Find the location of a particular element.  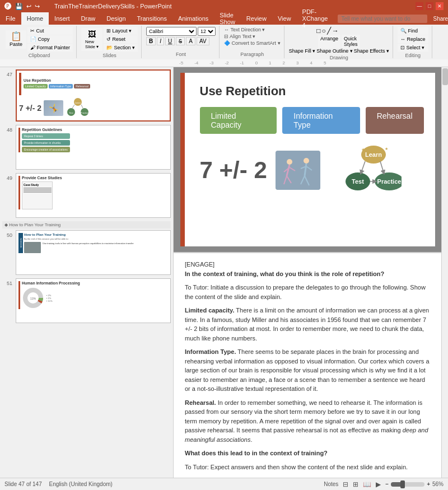

reset-button: ↺ Reset is located at coordinates (121, 39).